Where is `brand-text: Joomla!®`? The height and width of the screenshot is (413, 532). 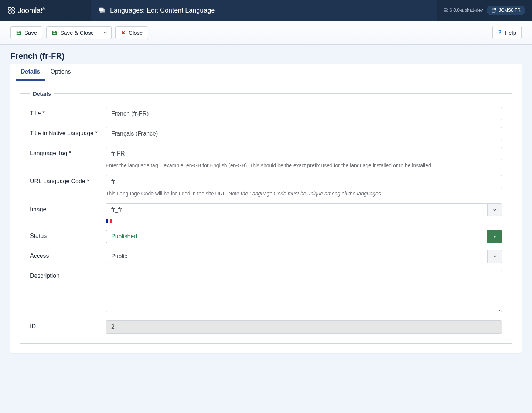 brand-text: Joomla!® is located at coordinates (31, 10).